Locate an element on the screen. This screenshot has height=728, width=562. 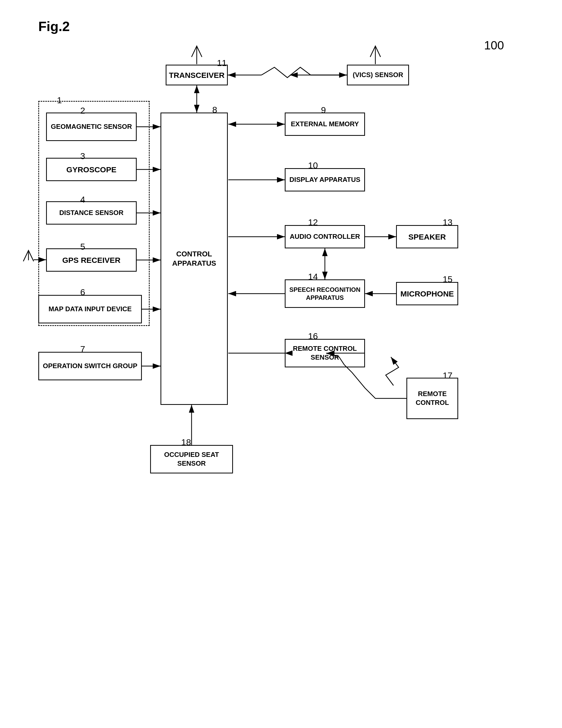
remote-control-box: REMOTE CONTROL is located at coordinates (432, 398).